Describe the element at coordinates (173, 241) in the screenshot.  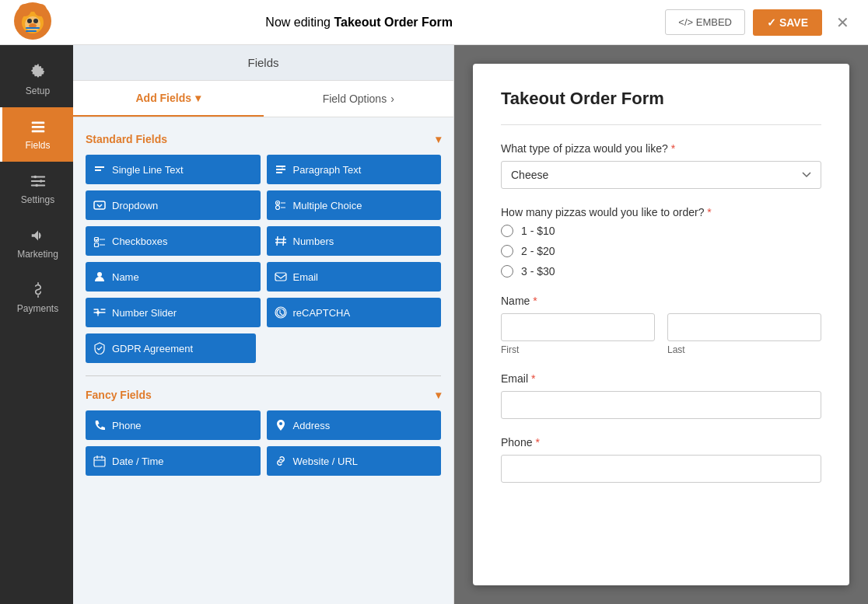
I see `field-btn-checkboxes: Checkboxes` at that location.